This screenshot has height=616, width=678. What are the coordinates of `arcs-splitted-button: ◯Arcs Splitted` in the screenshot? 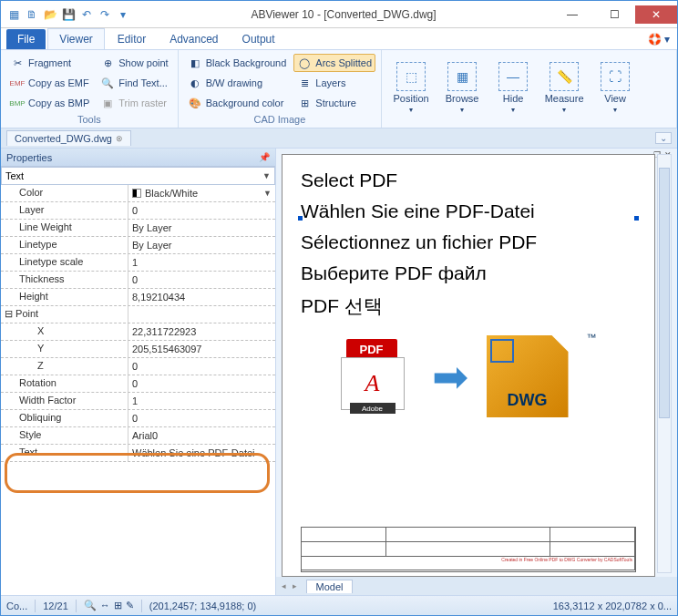 It's located at (334, 63).